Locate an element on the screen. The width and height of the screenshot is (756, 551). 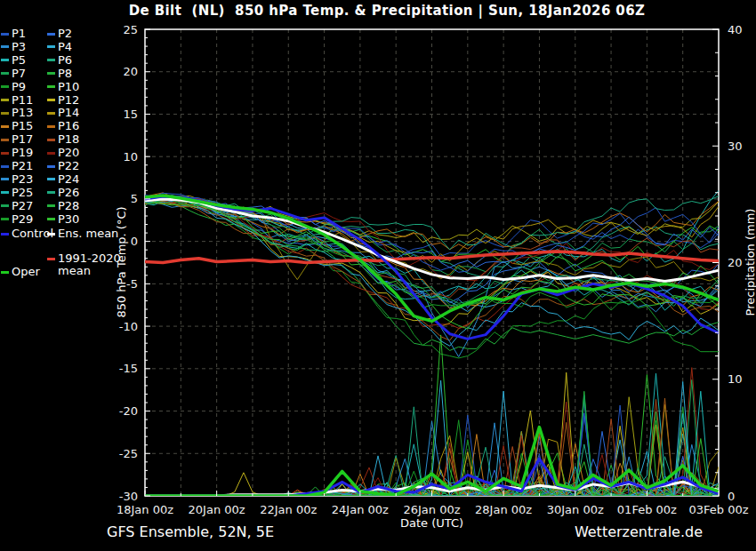
x-tick-label: 26Jan 00z is located at coordinates (431, 510).